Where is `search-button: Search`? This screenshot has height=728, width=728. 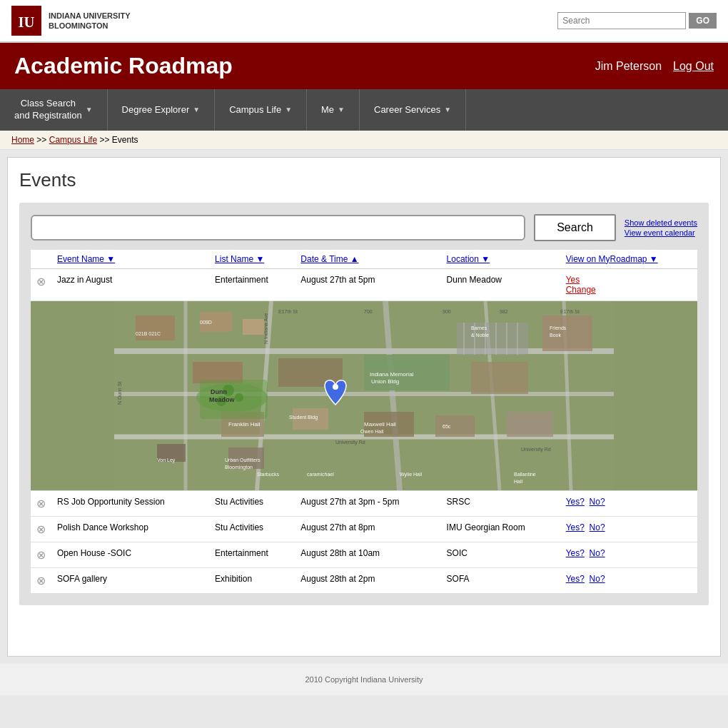
search-button: Search is located at coordinates (575, 228).